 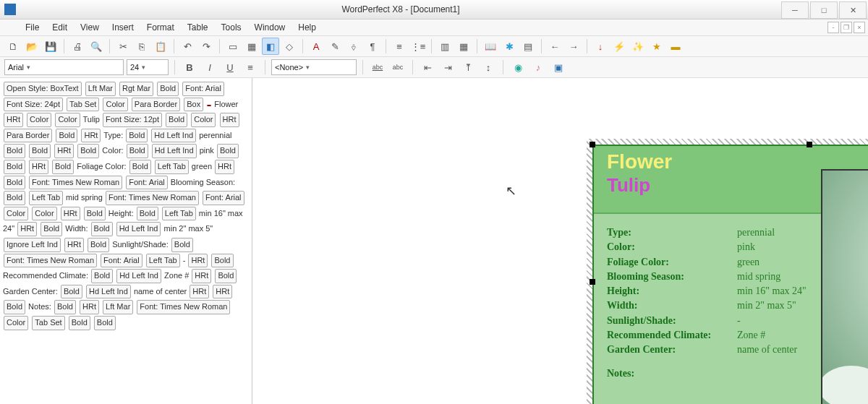 I want to click on menu-edit: Edit, so click(x=59, y=27).